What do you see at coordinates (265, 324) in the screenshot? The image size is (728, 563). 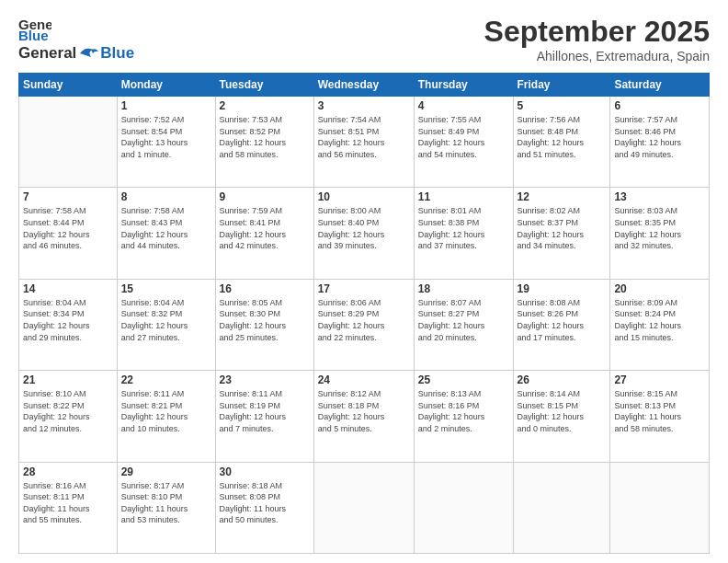 I see `calendar-cell: 16Sunrise: 8:05 AMSunset: 8:30 PMDayligh…` at bounding box center [265, 324].